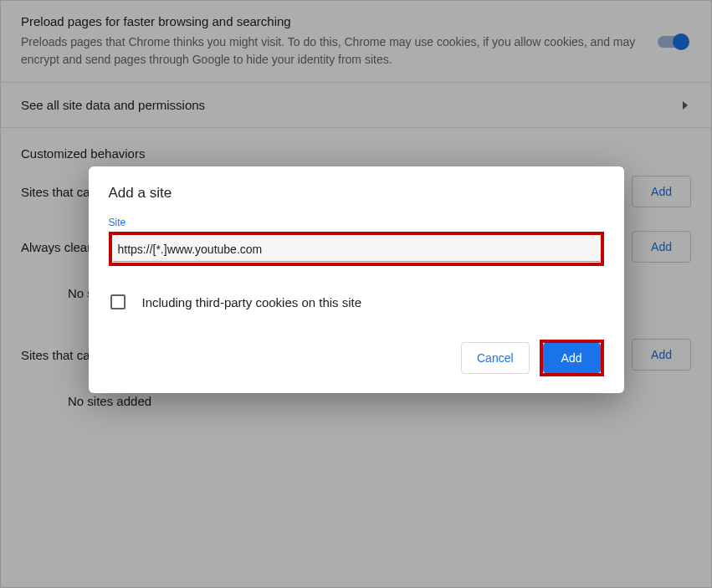 This screenshot has height=588, width=712. What do you see at coordinates (356, 249) in the screenshot?
I see `site-input-highlight` at bounding box center [356, 249].